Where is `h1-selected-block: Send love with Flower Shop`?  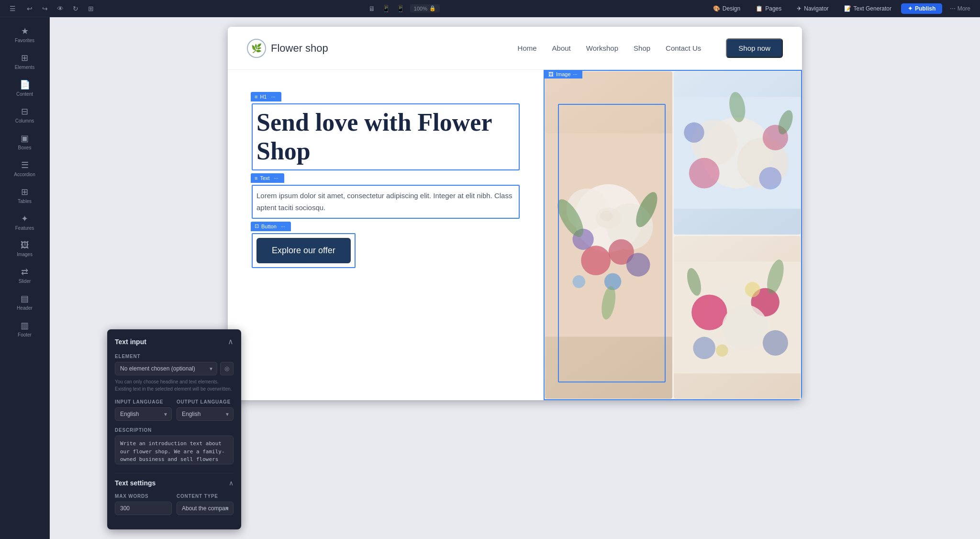
h1-selected-block: Send love with Flower Shop is located at coordinates (386, 137).